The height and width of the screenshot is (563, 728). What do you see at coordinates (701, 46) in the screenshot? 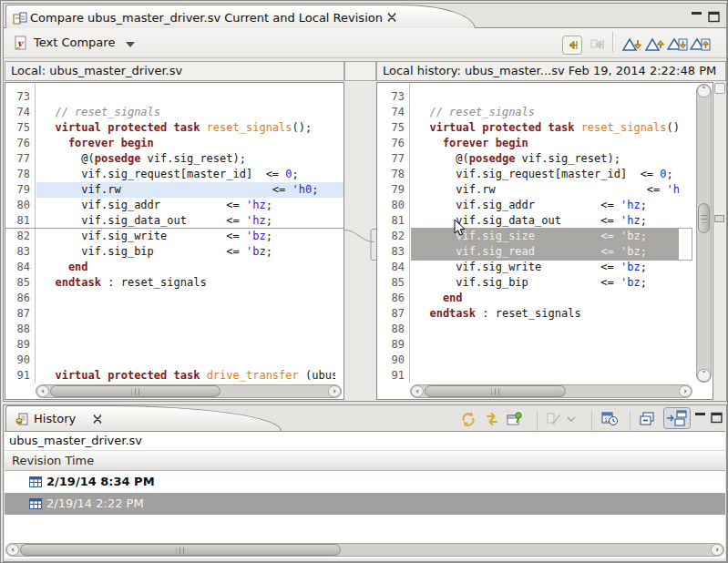
I see `previous-change-icon` at bounding box center [701, 46].